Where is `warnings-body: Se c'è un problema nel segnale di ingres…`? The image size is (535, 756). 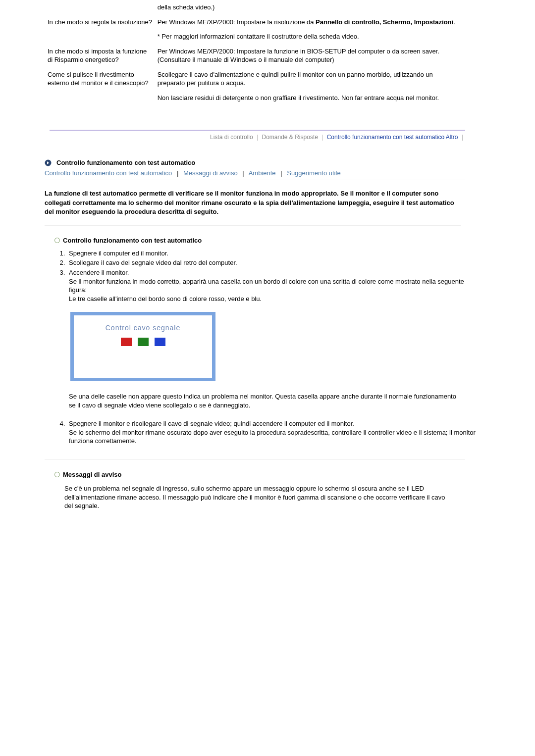 warnings-body: Se c'è un problema nel segnale di ingres… is located at coordinates (259, 497).